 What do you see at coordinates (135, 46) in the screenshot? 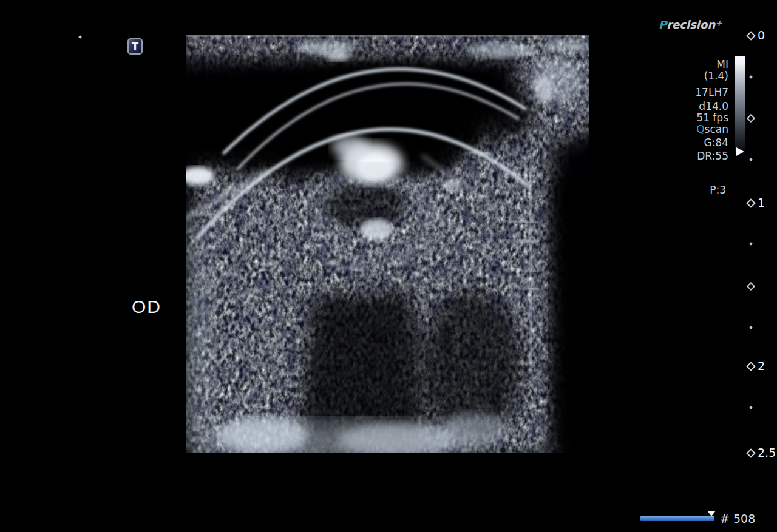
I see `orientation-marker-letter: T` at bounding box center [135, 46].